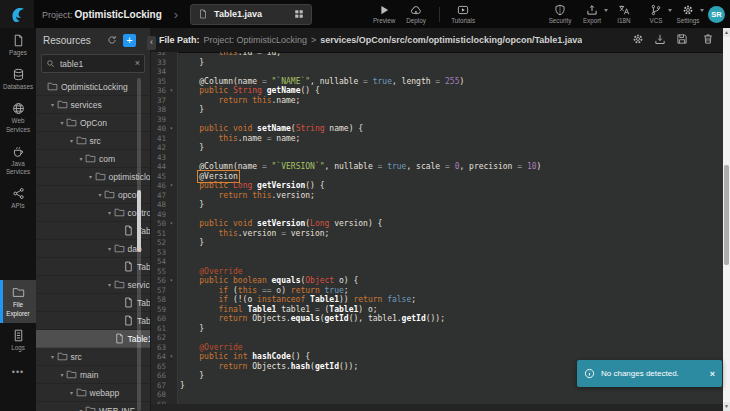 Image resolution: width=730 pixels, height=411 pixels. Describe the element at coordinates (18, 340) in the screenshot. I see `sidebar-item-logs: Logs` at that location.